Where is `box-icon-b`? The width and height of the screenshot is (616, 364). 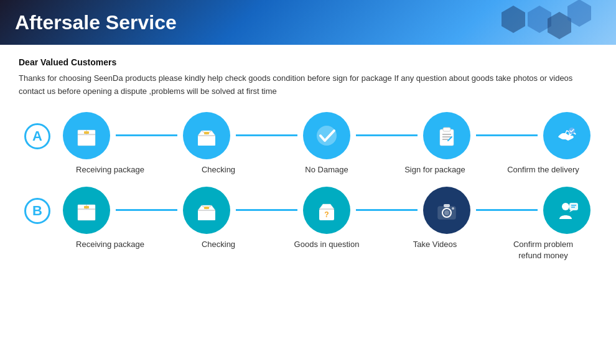
box-icon-b is located at coordinates (86, 210).